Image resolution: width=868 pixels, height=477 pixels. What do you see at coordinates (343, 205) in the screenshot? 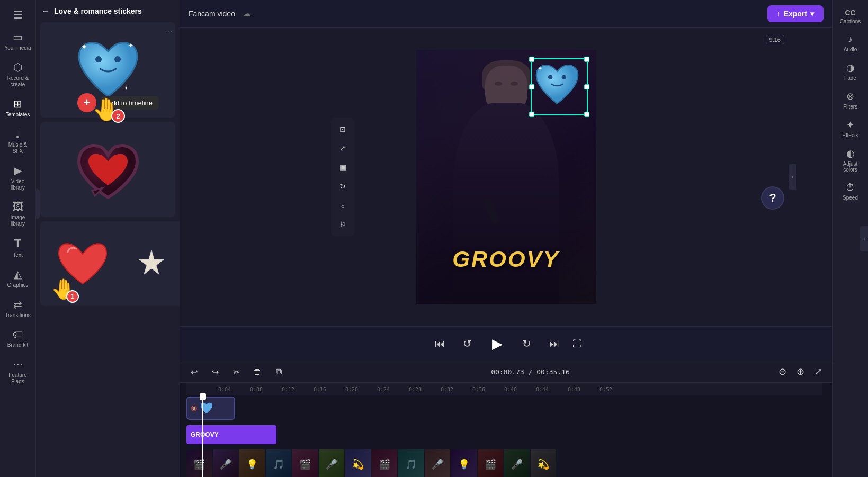
I see `canvas-tool-flip: ⬦` at bounding box center [343, 205].